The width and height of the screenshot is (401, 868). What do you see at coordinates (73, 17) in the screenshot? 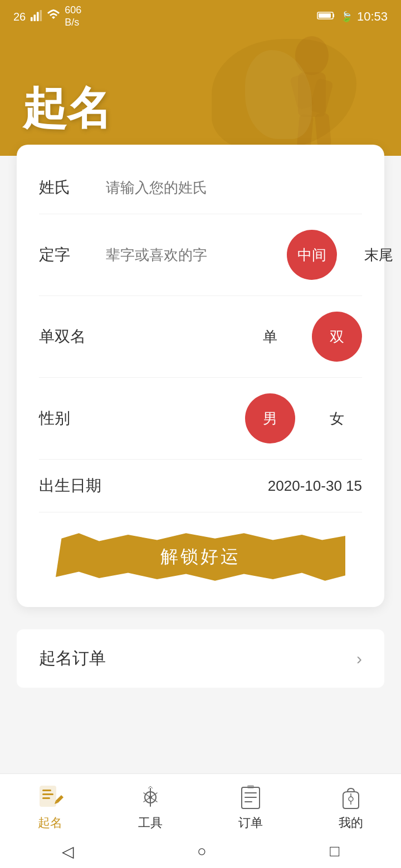
I see `network-speed: 606B/s` at bounding box center [73, 17].